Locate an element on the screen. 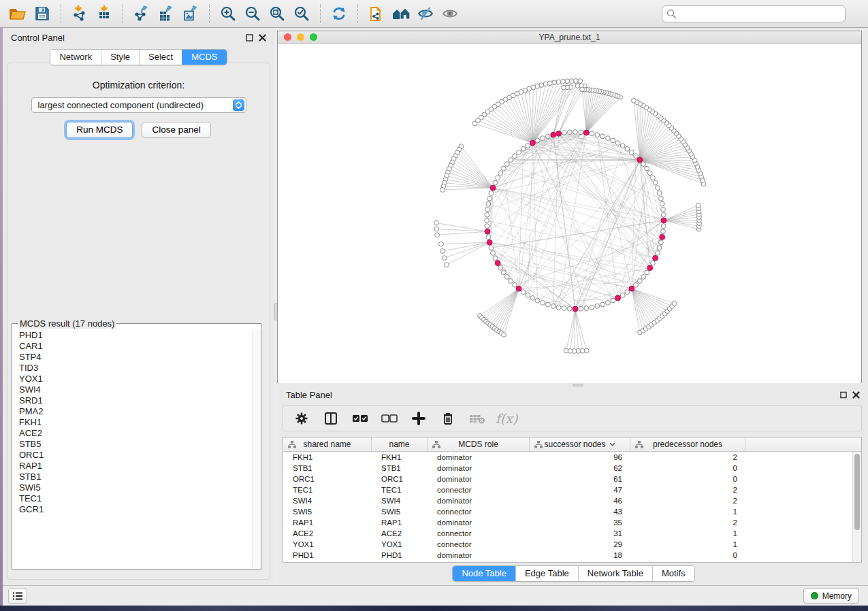 This screenshot has height=611, width=868. network-window-titlebar: YPA_prune.txt_1 is located at coordinates (569, 37).